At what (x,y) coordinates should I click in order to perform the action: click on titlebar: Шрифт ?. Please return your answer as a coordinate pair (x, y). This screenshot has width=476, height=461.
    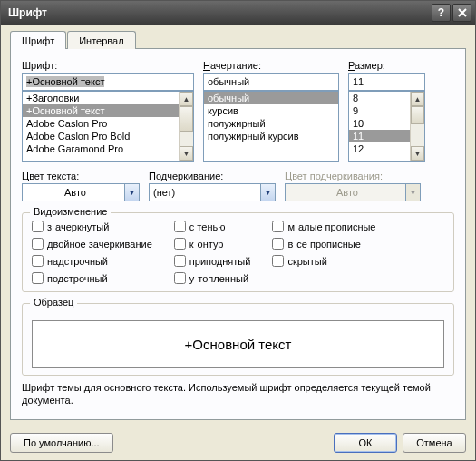
    Looking at the image, I should click on (238, 13).